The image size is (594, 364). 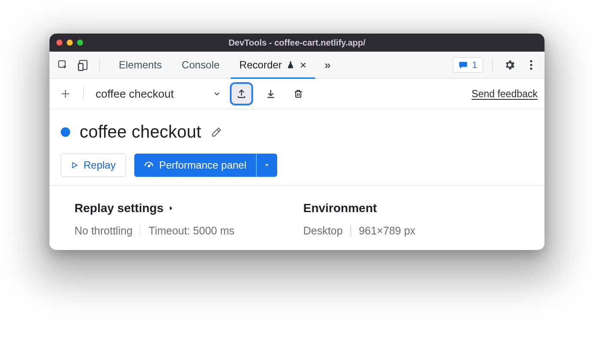 I want to click on tab-console: Console, so click(x=201, y=65).